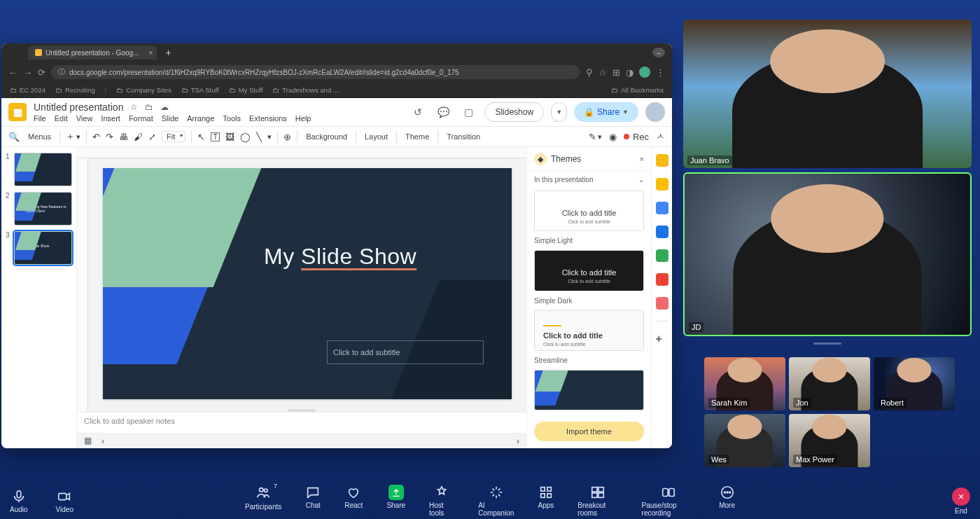  I want to click on redo-icon: ↷, so click(109, 137).